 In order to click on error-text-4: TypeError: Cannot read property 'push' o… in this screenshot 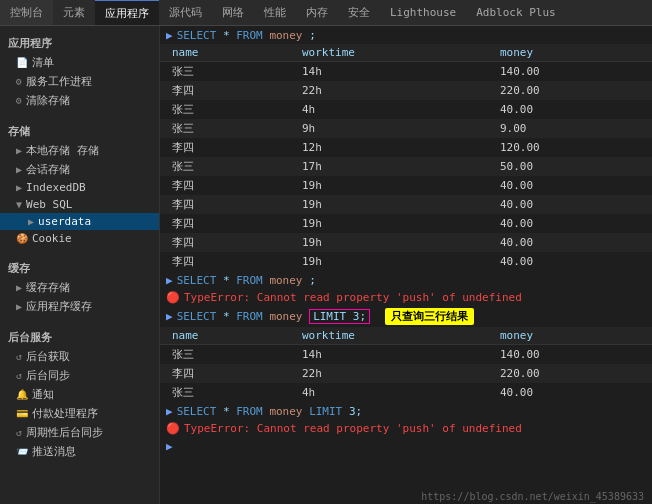, I will do `click(353, 428)`.